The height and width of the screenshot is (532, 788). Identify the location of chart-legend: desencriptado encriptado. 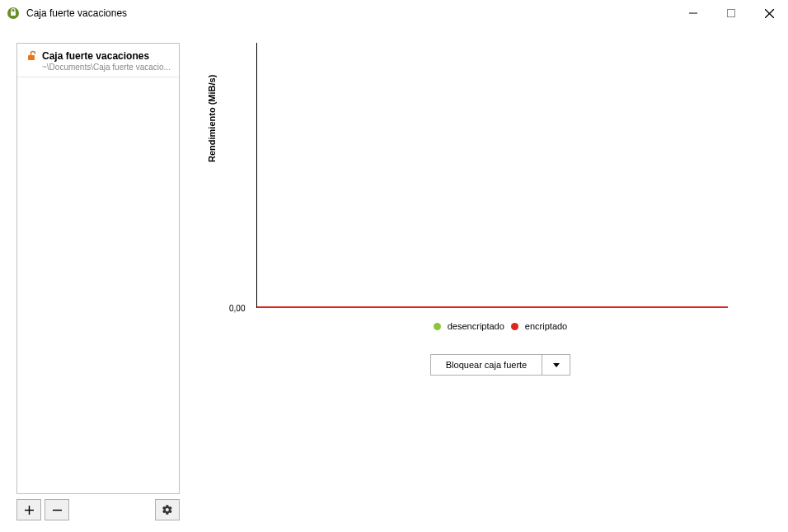
(500, 326).